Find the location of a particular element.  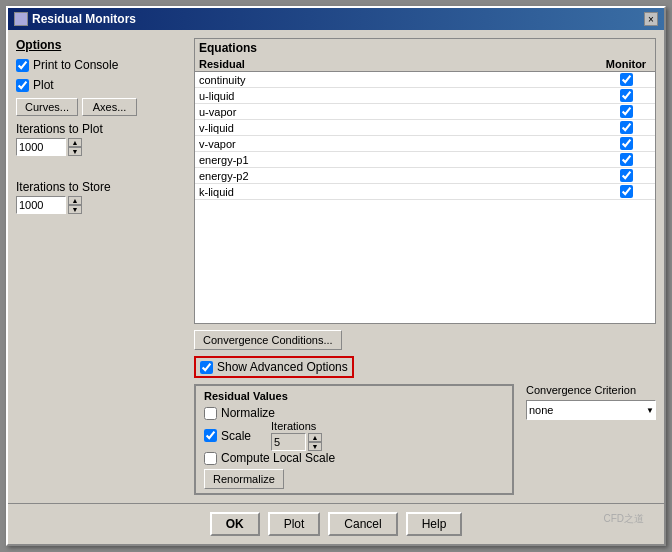

table-row: energy-p2 is located at coordinates (425, 176).